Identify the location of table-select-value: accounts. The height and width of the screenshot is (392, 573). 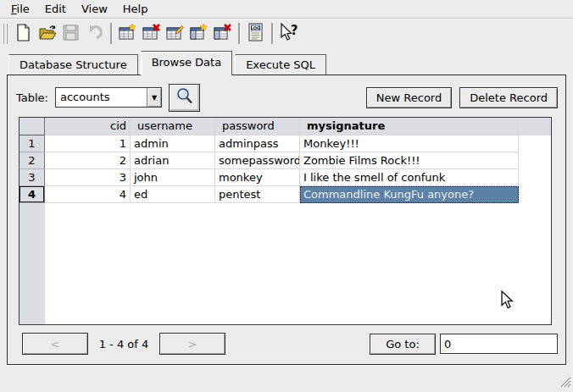
(102, 97).